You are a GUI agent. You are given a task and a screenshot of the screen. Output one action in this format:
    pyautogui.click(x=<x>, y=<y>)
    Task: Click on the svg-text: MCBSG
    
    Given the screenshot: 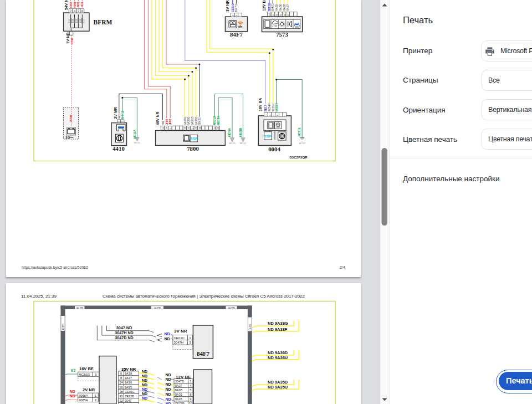 What is the action you would take?
    pyautogui.click(x=84, y=375)
    